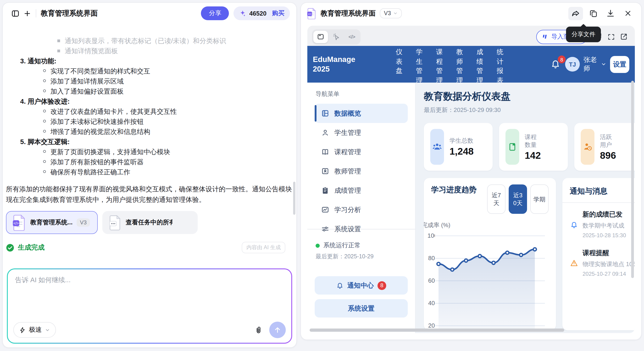  I want to click on file-version-badge: V3, so click(84, 222).